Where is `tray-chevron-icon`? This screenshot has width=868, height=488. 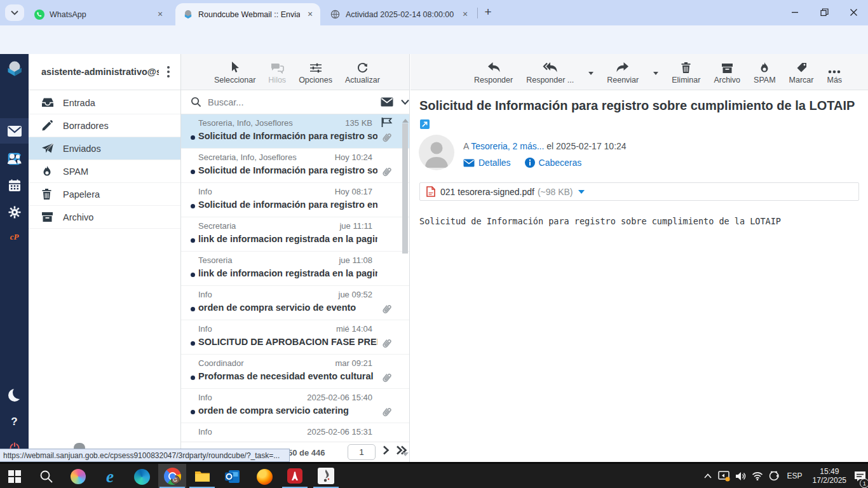 tray-chevron-icon is located at coordinates (708, 476).